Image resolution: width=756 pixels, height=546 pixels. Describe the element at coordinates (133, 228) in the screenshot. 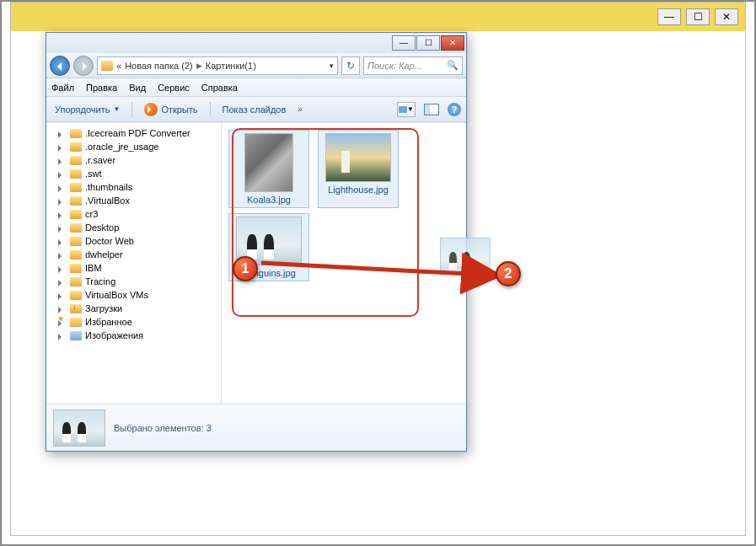

I see `tree-item: Desktop` at that location.